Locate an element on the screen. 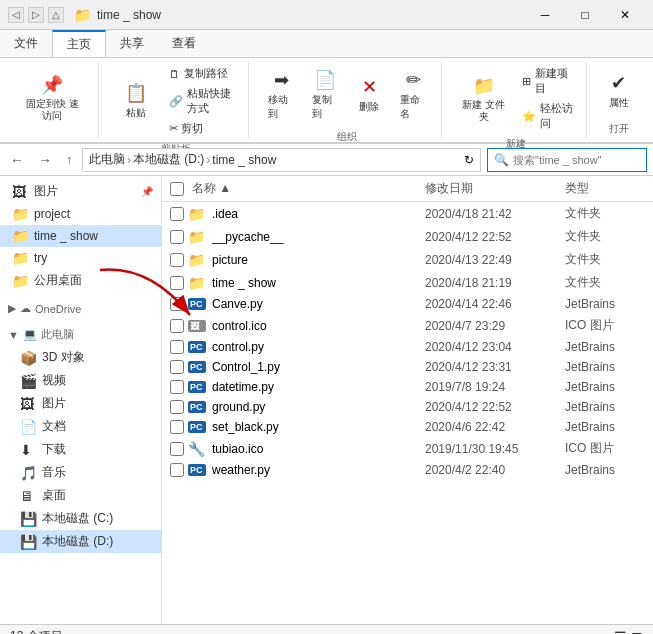 The height and width of the screenshot is (634, 653). table-row: 📁 picture 2020/4/13 22:49 文件夹 is located at coordinates (408, 260).